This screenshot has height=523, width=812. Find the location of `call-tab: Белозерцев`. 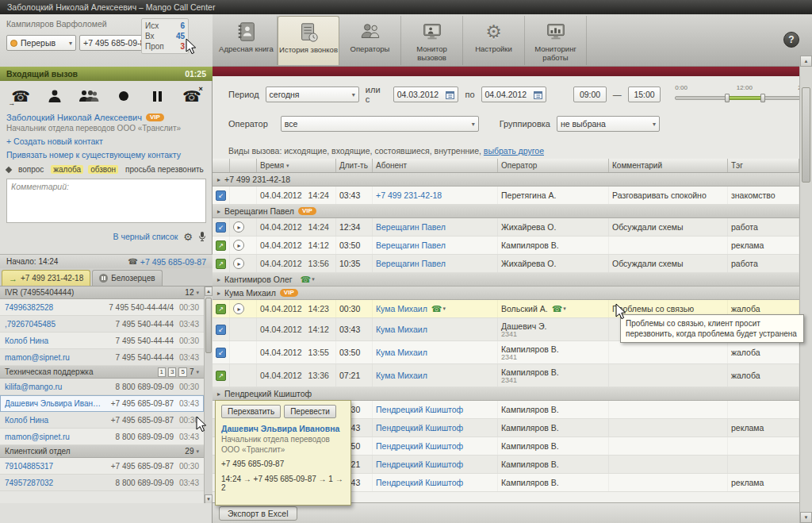

call-tab: Белозерцев is located at coordinates (127, 278).